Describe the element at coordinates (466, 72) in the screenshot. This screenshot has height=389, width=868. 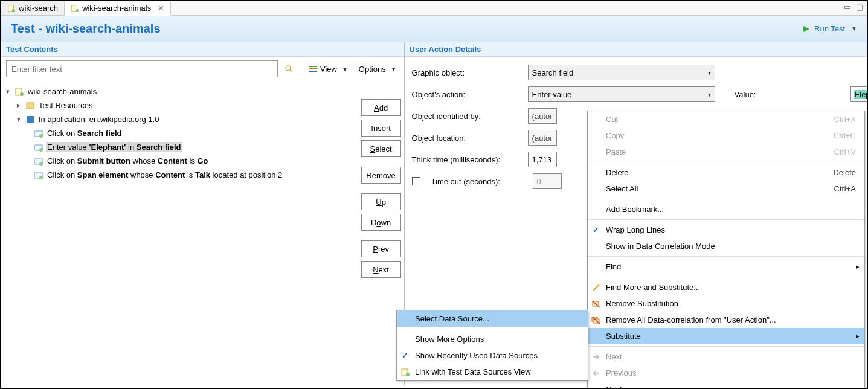
I see `graphic-object-label: Graphic object:` at that location.